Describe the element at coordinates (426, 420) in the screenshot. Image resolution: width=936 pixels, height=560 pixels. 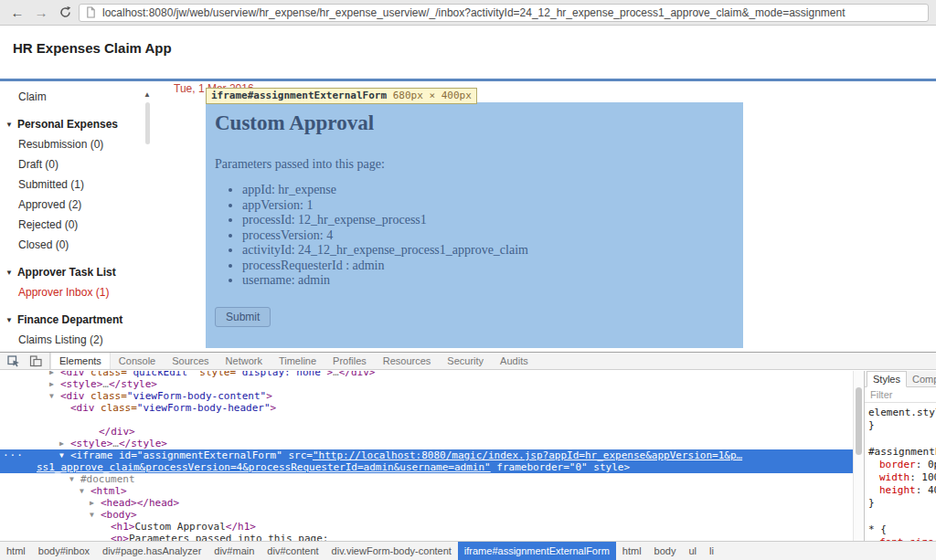
I see `dom-tree-node` at that location.